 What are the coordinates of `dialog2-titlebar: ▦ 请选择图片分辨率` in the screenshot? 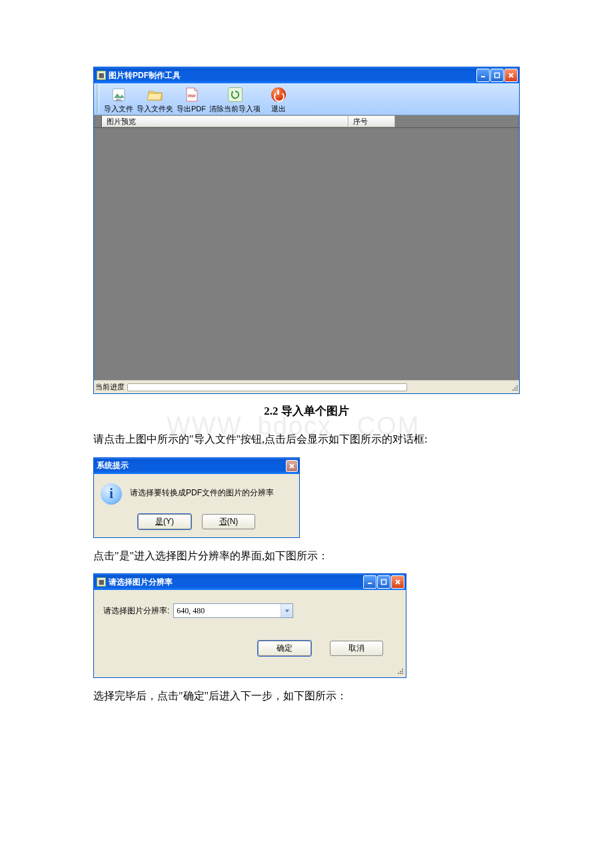 It's located at (250, 582).